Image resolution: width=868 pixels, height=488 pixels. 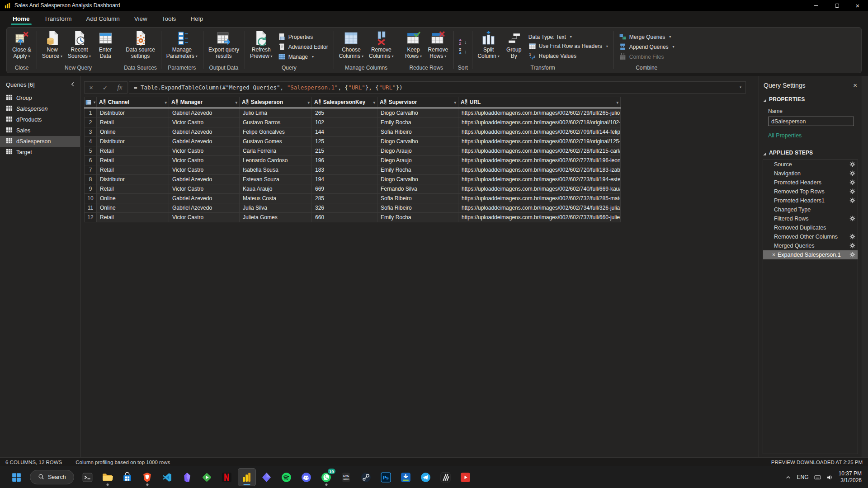 What do you see at coordinates (52, 477) in the screenshot?
I see `taskbar-search: Search` at bounding box center [52, 477].